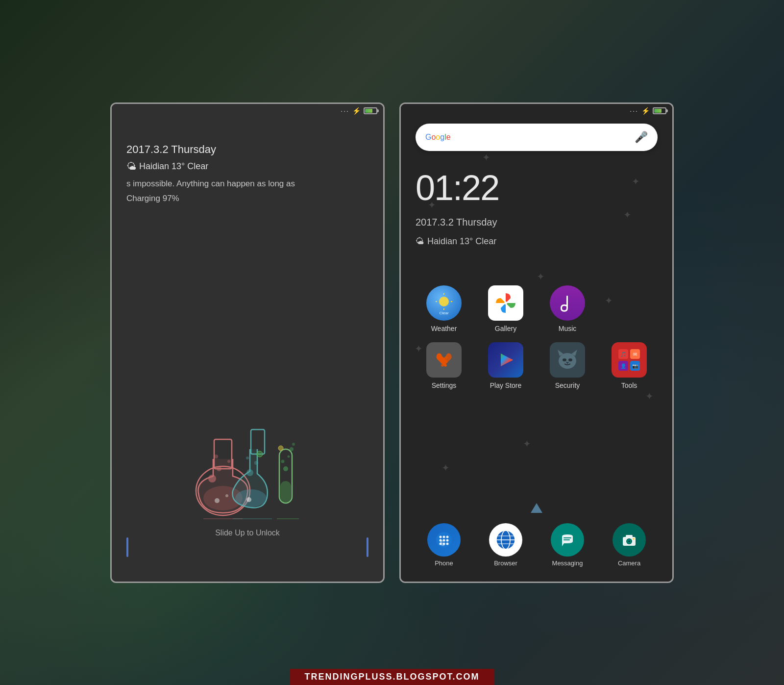  Describe the element at coordinates (537, 545) in the screenshot. I see `dock: Phone Browser` at that location.